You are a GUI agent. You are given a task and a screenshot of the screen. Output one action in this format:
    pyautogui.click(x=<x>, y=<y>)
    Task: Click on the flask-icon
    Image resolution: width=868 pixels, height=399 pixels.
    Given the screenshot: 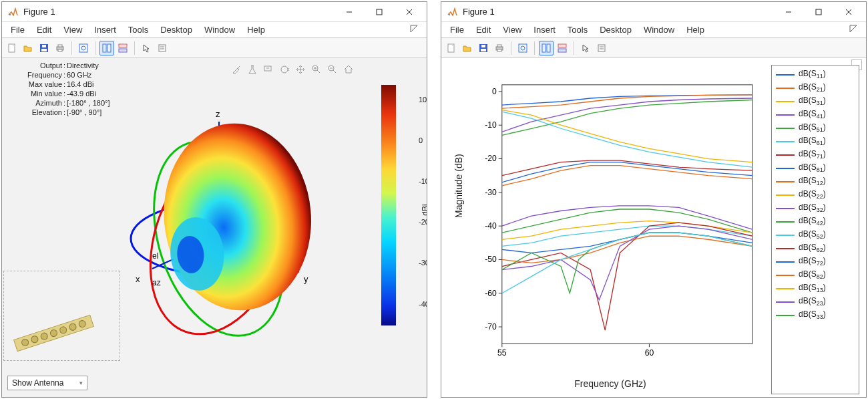 What is the action you would take?
    pyautogui.click(x=252, y=70)
    